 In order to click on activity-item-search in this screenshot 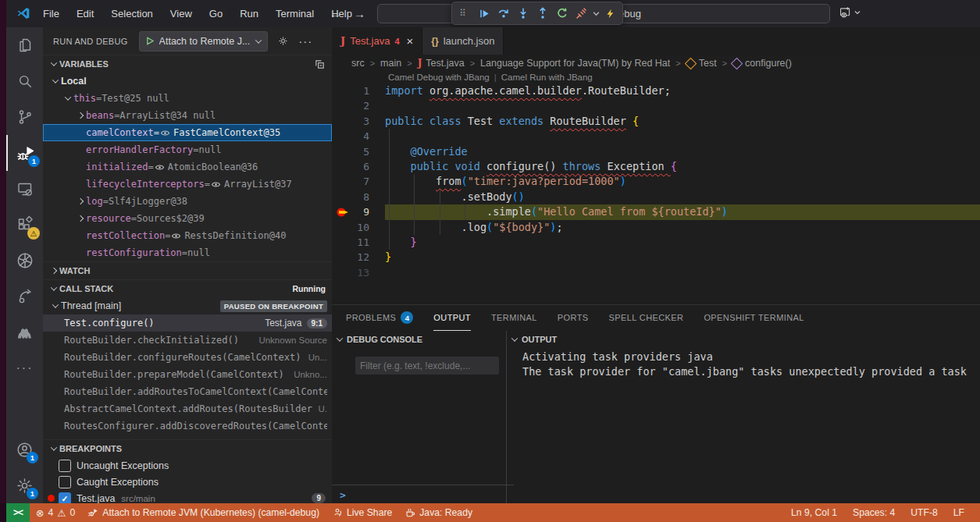, I will do `click(25, 81)`.